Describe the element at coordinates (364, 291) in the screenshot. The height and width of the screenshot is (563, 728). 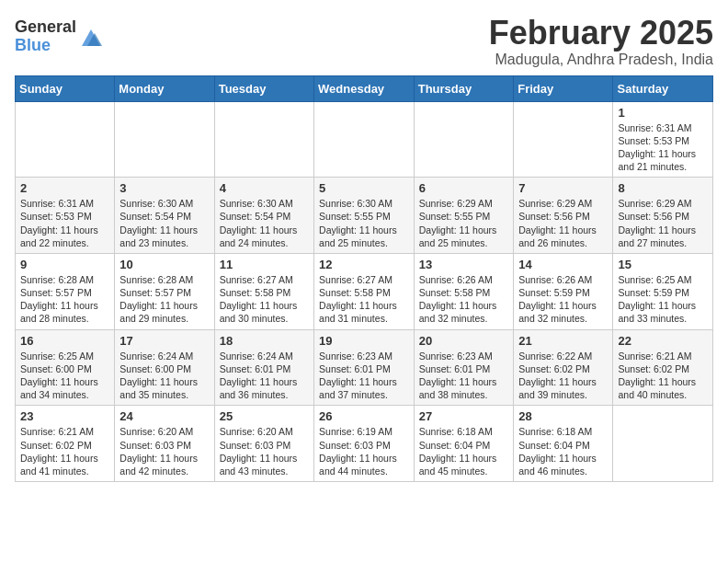
I see `calendar-cell: 12Sunrise: 6:27 AM Sunset: 5:58 PM Dayli…` at that location.